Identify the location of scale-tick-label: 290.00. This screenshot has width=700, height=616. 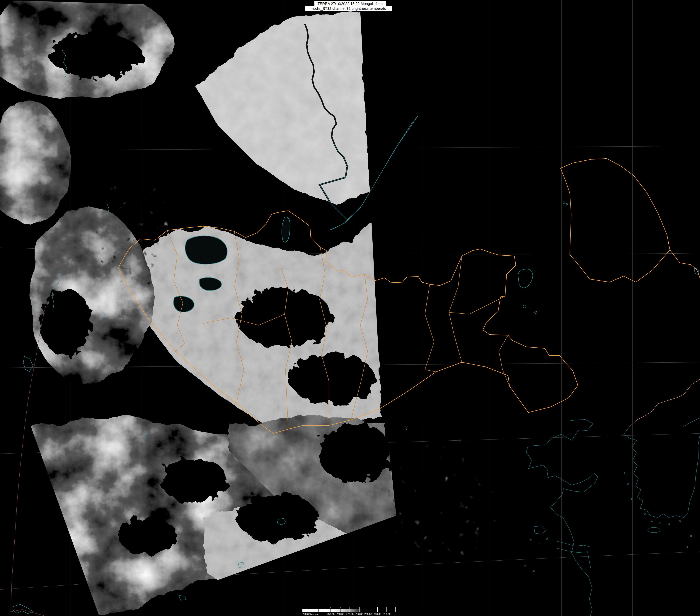
(368, 614).